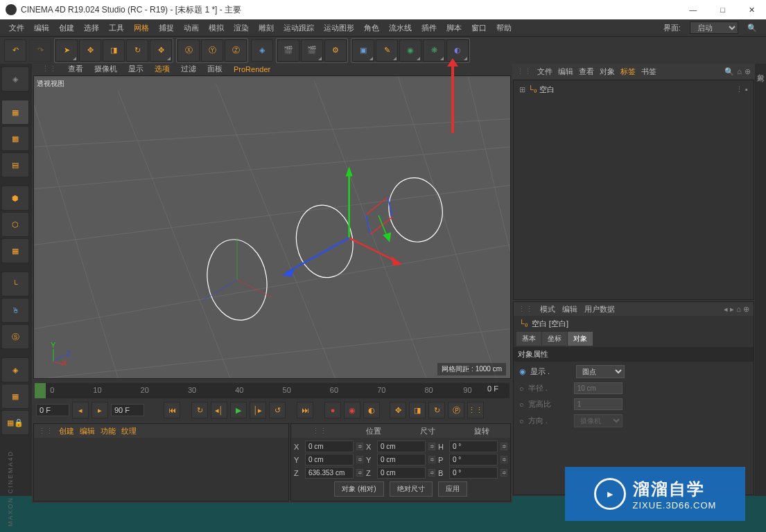 This screenshot has width=766, height=532. I want to click on menu-file: 文件, so click(17, 28).